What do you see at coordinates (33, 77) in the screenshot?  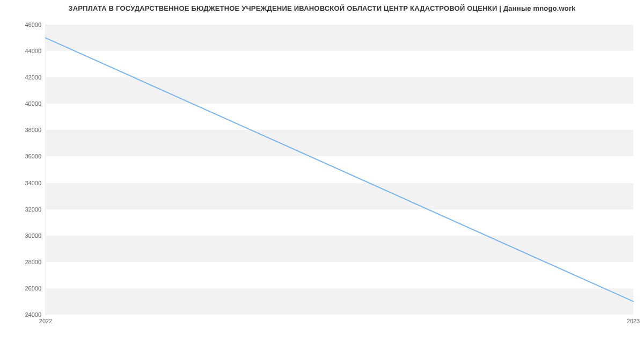 I see `y-tick-label: 42000` at bounding box center [33, 77].